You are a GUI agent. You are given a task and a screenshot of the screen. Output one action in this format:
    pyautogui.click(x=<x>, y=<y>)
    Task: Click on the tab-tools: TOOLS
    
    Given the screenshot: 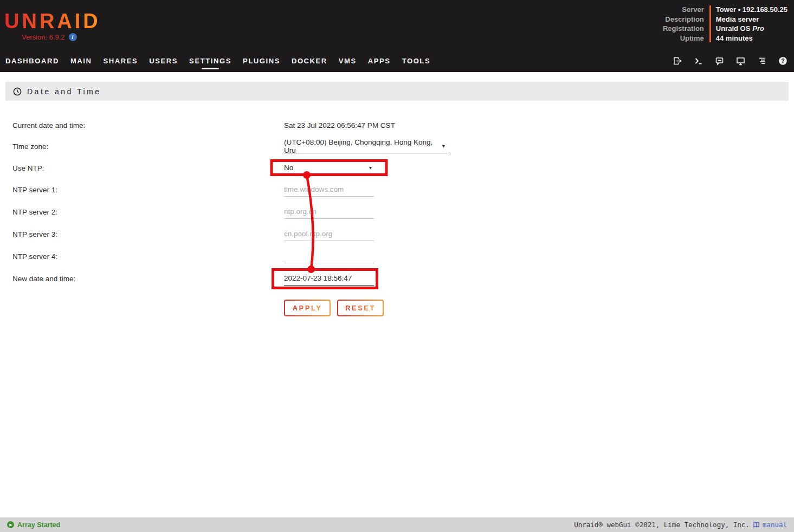 What is the action you would take?
    pyautogui.click(x=416, y=61)
    